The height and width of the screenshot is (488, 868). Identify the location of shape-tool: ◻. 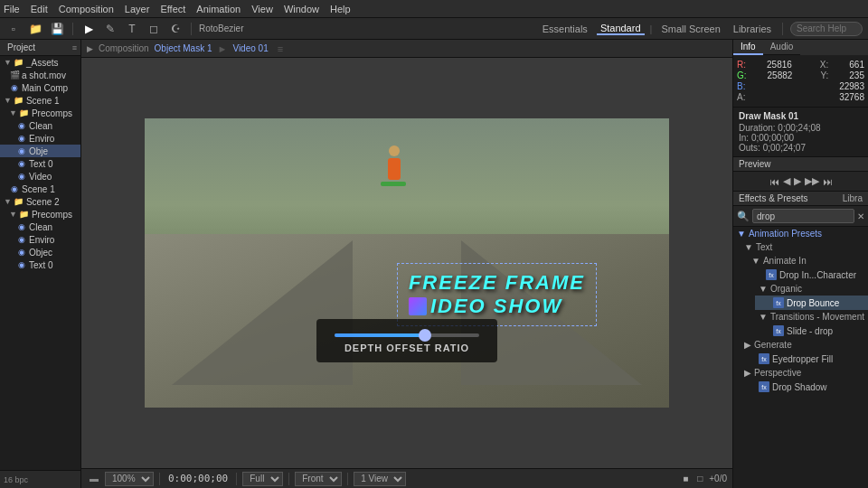
(154, 29).